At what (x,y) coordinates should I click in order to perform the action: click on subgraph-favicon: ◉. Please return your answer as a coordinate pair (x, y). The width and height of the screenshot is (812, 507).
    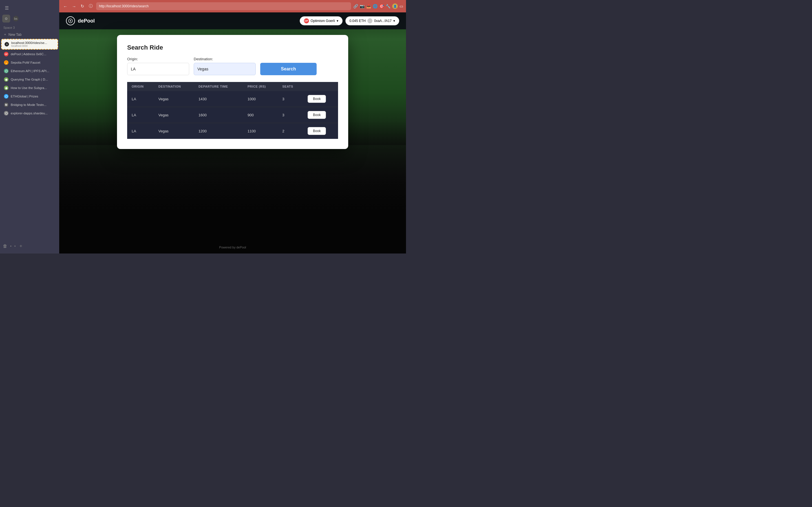
    Looking at the image, I should click on (6, 88).